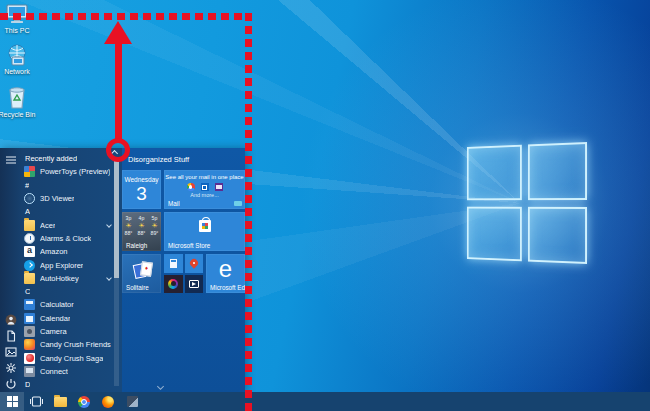 The image size is (650, 411). Describe the element at coordinates (11, 384) in the screenshot. I see `power-icon` at that location.